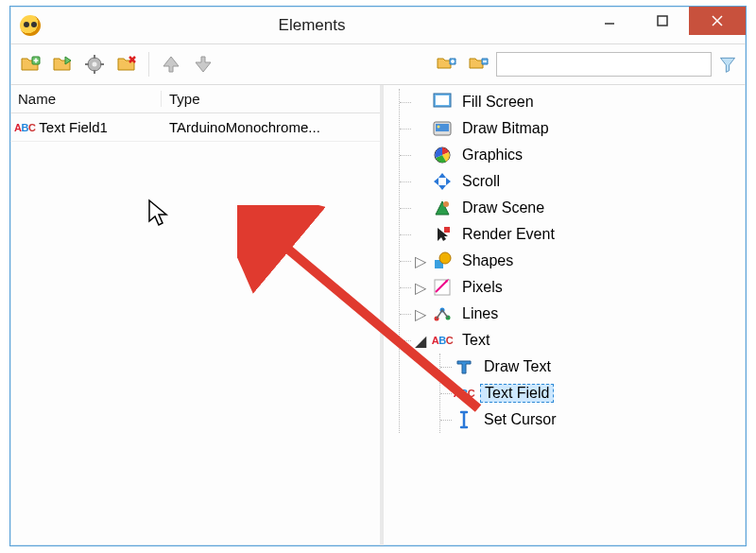  I want to click on folder-move-icon, so click(62, 64).